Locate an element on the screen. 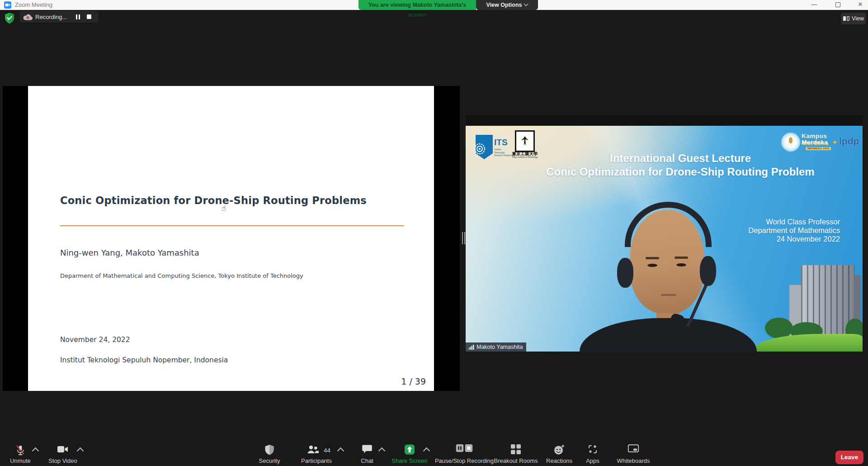 The image size is (868, 466). slide-affiliation: Deparment of Mathematical and Computing … is located at coordinates (182, 276).